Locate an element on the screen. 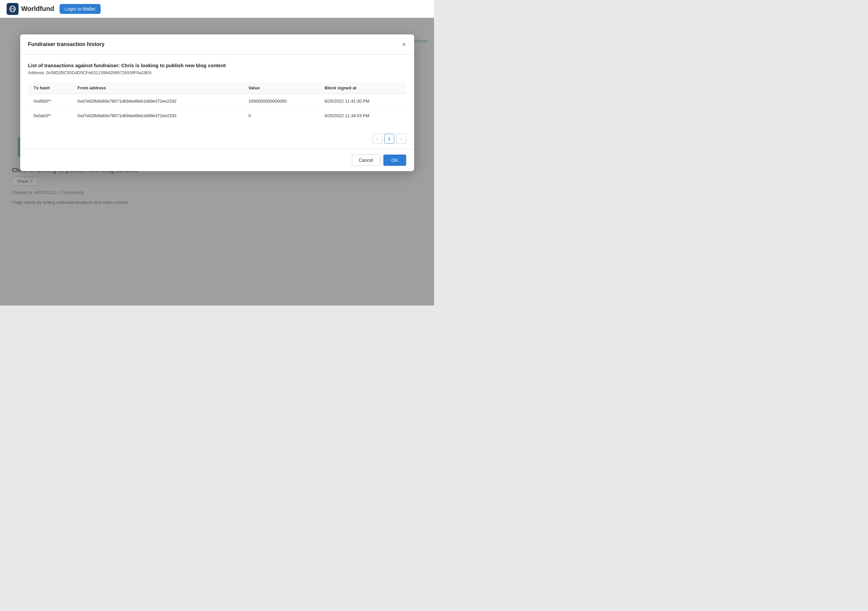  pagination: ‹ 1 › is located at coordinates (217, 139).